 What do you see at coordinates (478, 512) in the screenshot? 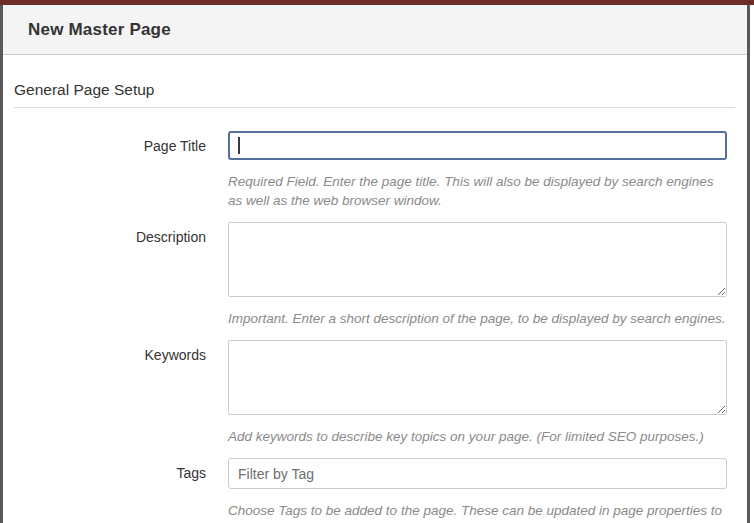
I see `tags-help: Choose Tags to be added to the page. The…` at bounding box center [478, 512].